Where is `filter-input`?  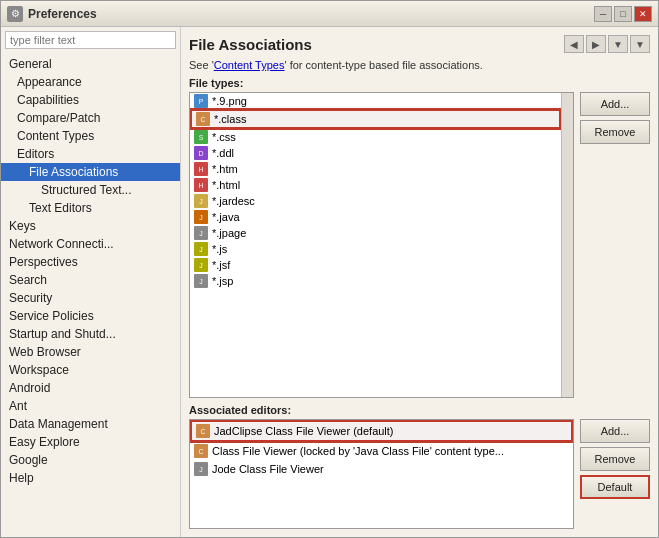 filter-input is located at coordinates (90, 40).